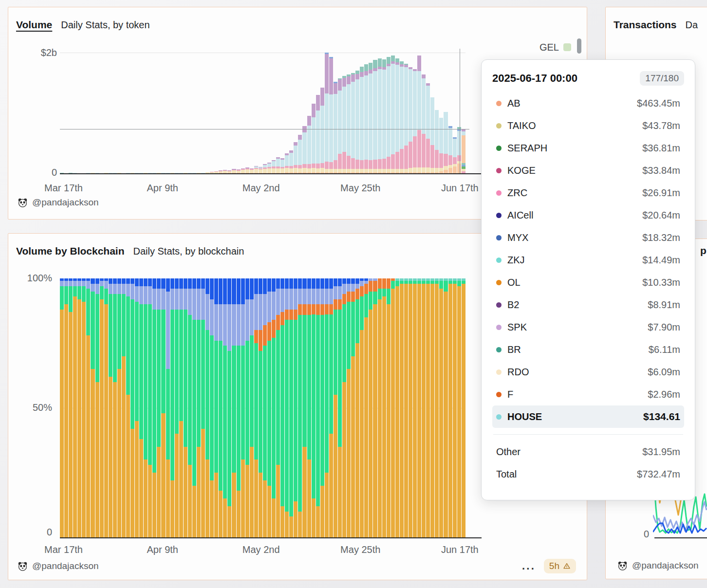  I want to click on tooltip-token-row: RDO $6.09m, so click(588, 372).